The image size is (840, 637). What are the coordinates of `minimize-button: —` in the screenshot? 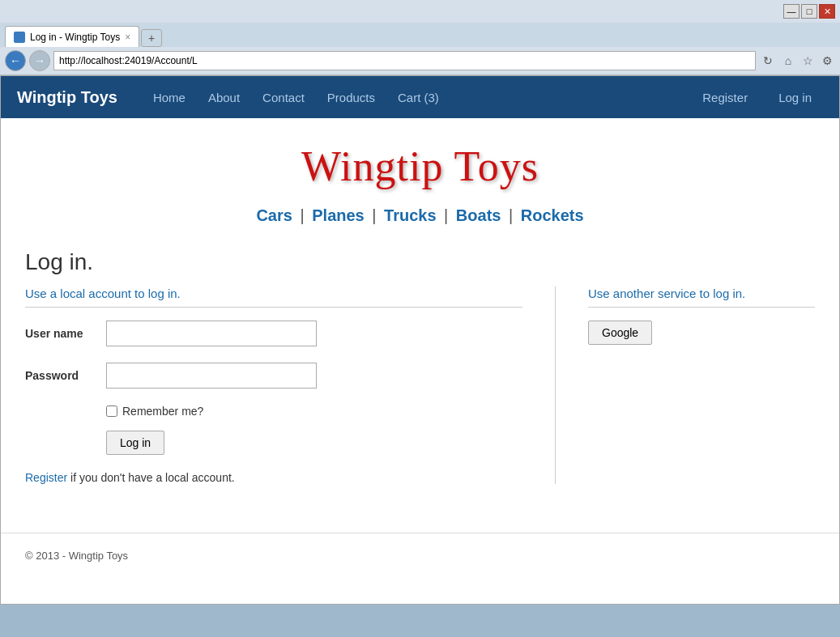 It's located at (791, 11).